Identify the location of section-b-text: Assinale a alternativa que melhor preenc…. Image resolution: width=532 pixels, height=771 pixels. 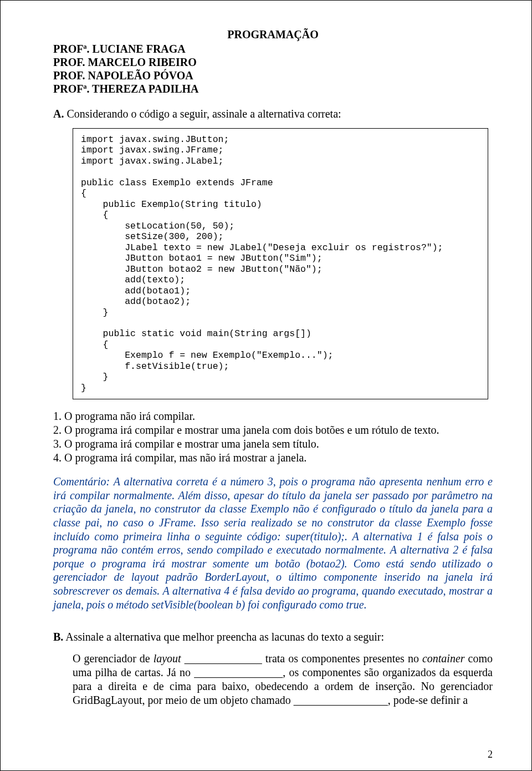
(224, 637).